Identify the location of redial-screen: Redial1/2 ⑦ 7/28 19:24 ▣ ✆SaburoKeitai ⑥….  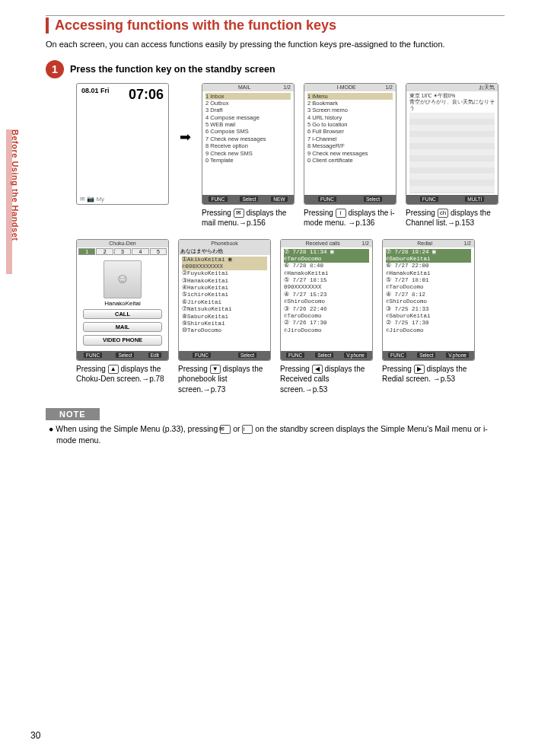
(428, 300).